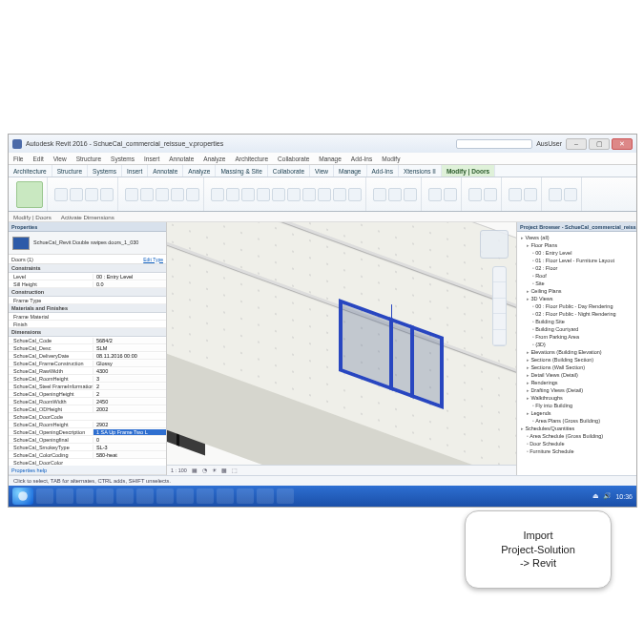  I want to click on ribbon-tab: Structure, so click(71, 171).